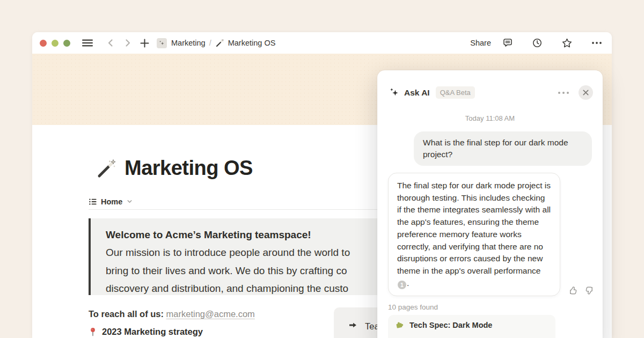 This screenshot has height=338, width=644. What do you see at coordinates (417, 93) in the screenshot?
I see `ask-ai-title: Ask AI` at bounding box center [417, 93].